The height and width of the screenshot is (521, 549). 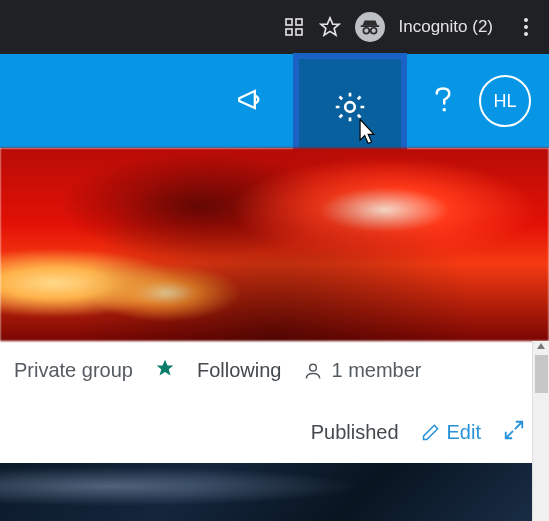 What do you see at coordinates (350, 107) in the screenshot?
I see `settings-button-highlight` at bounding box center [350, 107].